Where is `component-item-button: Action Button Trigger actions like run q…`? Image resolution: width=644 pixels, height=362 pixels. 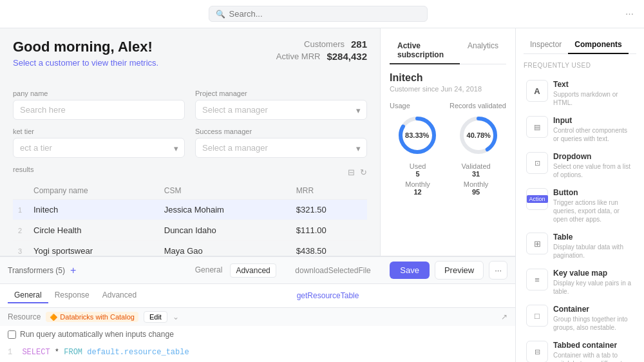 component-item-button: Action Button Trigger actions like run q… is located at coordinates (580, 206).